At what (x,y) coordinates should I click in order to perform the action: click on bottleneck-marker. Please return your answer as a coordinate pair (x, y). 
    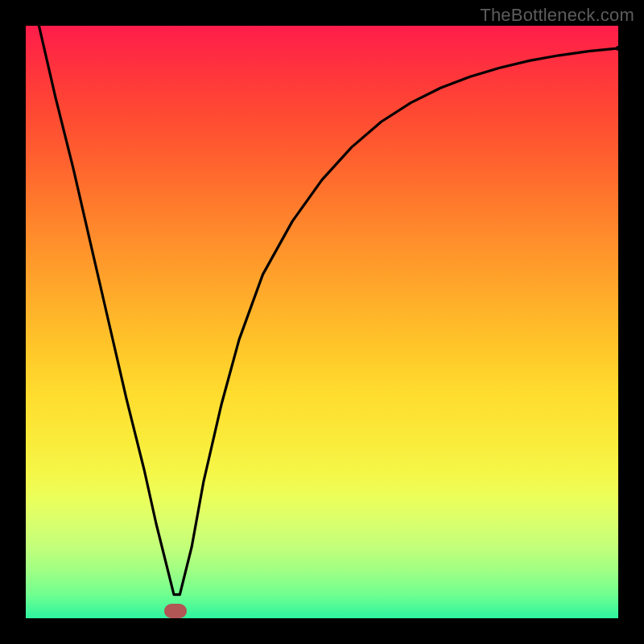
    Looking at the image, I should click on (175, 611).